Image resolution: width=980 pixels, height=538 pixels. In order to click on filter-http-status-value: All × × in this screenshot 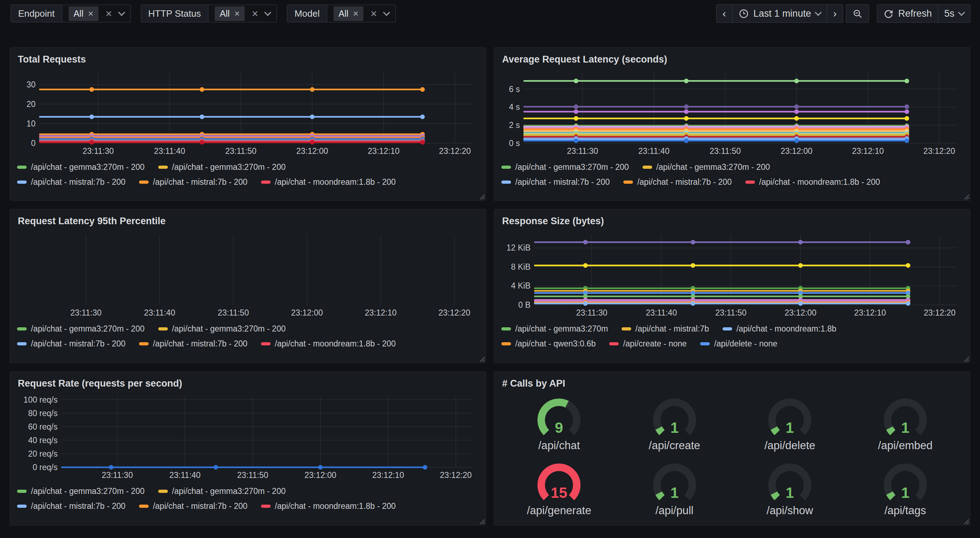, I will do `click(243, 14)`.